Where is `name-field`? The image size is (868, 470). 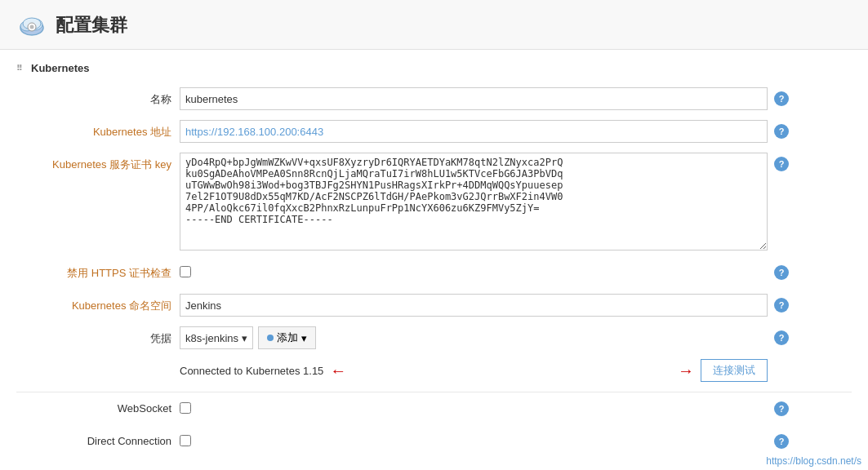
name-field is located at coordinates (474, 99).